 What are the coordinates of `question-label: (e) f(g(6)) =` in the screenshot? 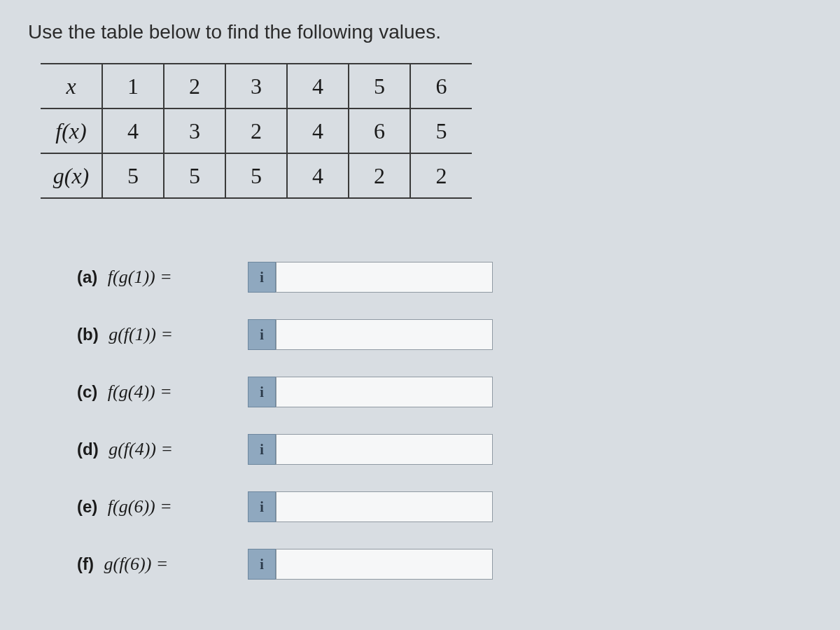 It's located at (154, 507).